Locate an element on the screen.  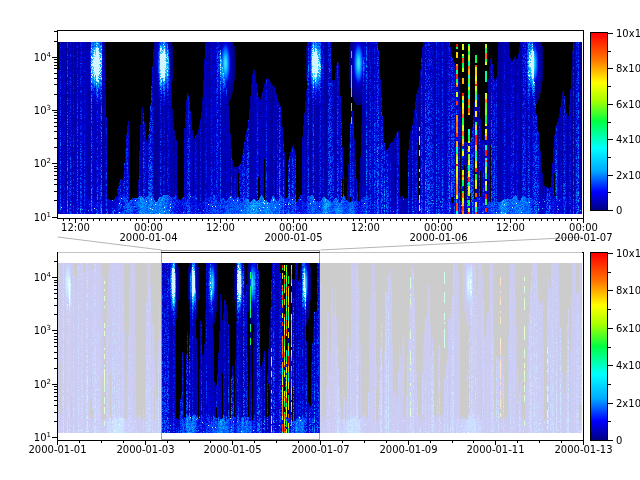
context-colorbar is located at coordinates (599, 346).